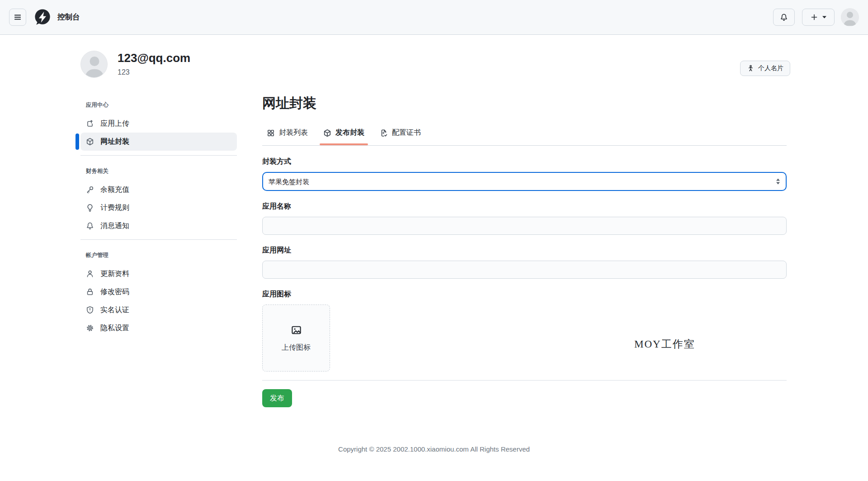  Describe the element at coordinates (296, 348) in the screenshot. I see `upload-icon-text: 上传图标` at that location.